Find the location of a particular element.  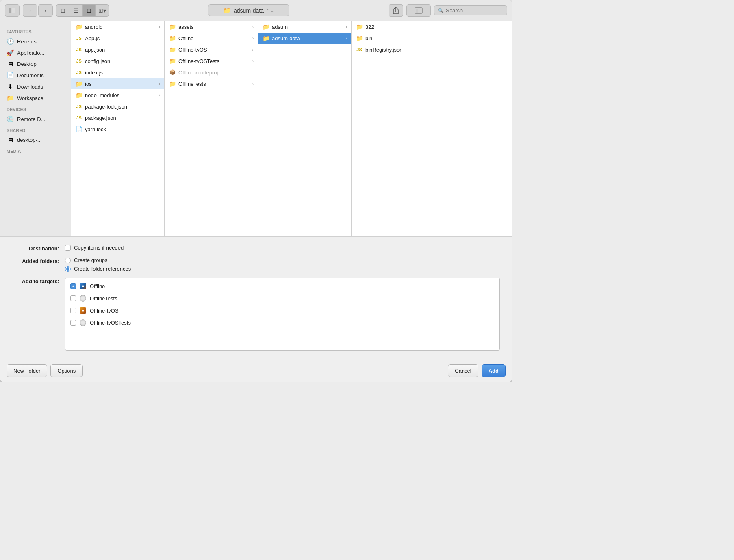

file-item-offline-xcodeproj: 📦 Offline.xcodeproj is located at coordinates (211, 72).